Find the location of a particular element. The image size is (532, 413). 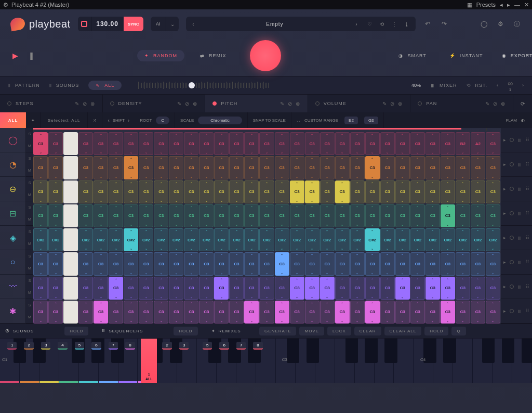

range-high: G3 is located at coordinates (371, 121).